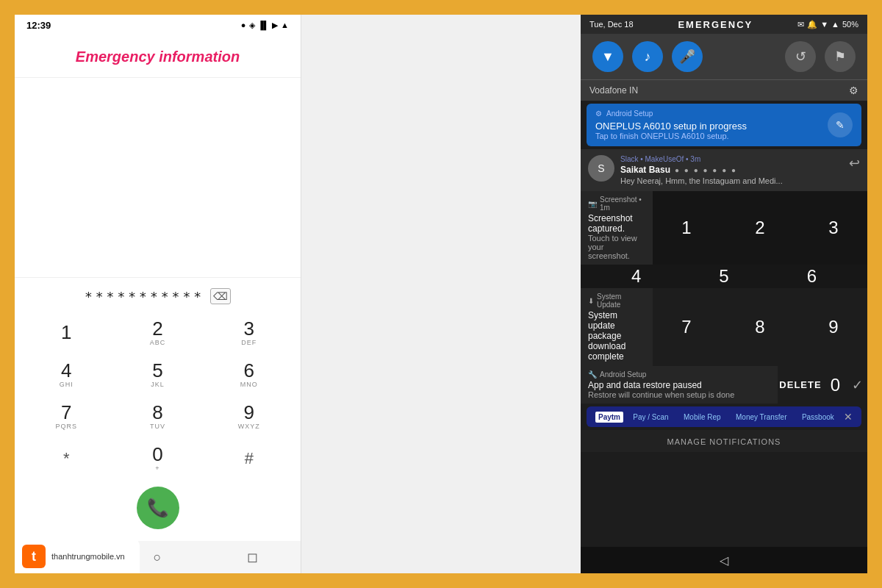 This screenshot has width=882, height=588. What do you see at coordinates (249, 426) in the screenshot?
I see `key-9-letters: WXYZ` at bounding box center [249, 426].